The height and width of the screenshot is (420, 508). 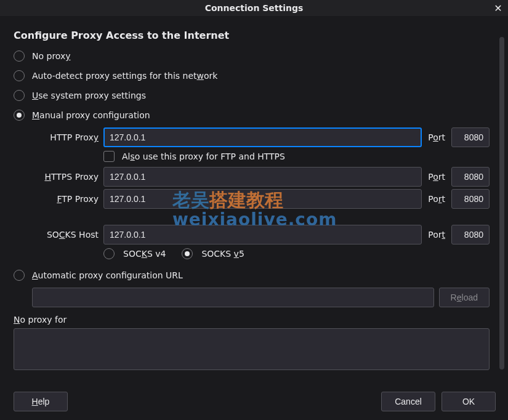 I want to click on https-port-label: Port, so click(x=437, y=177).